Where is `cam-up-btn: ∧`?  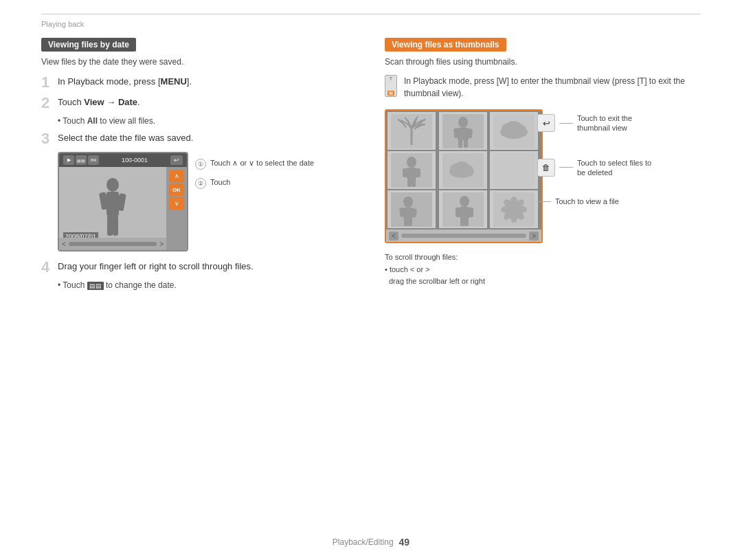
cam-up-btn: ∧ is located at coordinates (177, 176).